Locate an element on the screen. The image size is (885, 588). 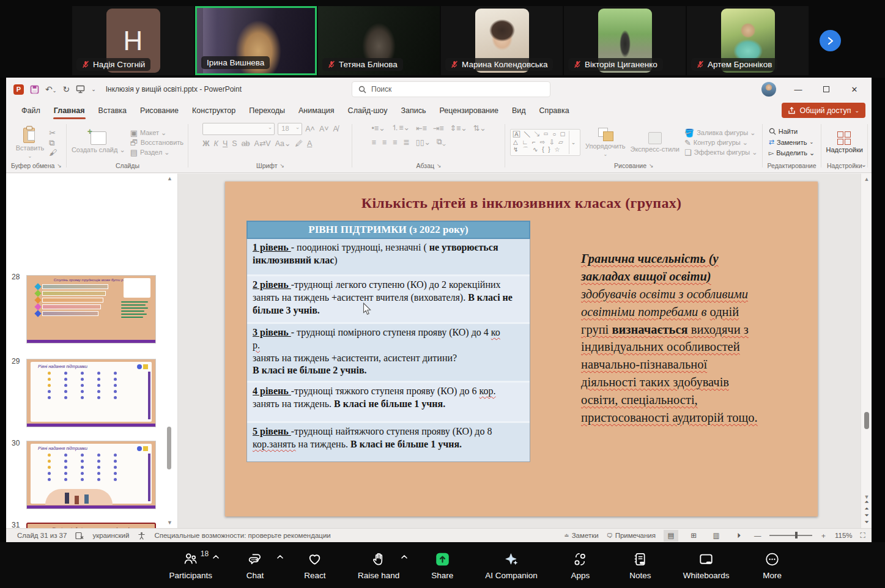
next-participants-page-button is located at coordinates (831, 40).